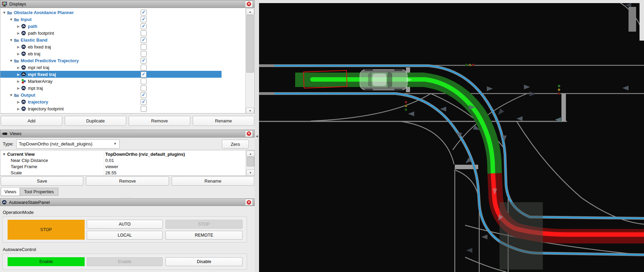 Image resolution: width=644 pixels, height=272 pixels. I want to click on property-row: Near Clip Distance 0.01, so click(123, 160).